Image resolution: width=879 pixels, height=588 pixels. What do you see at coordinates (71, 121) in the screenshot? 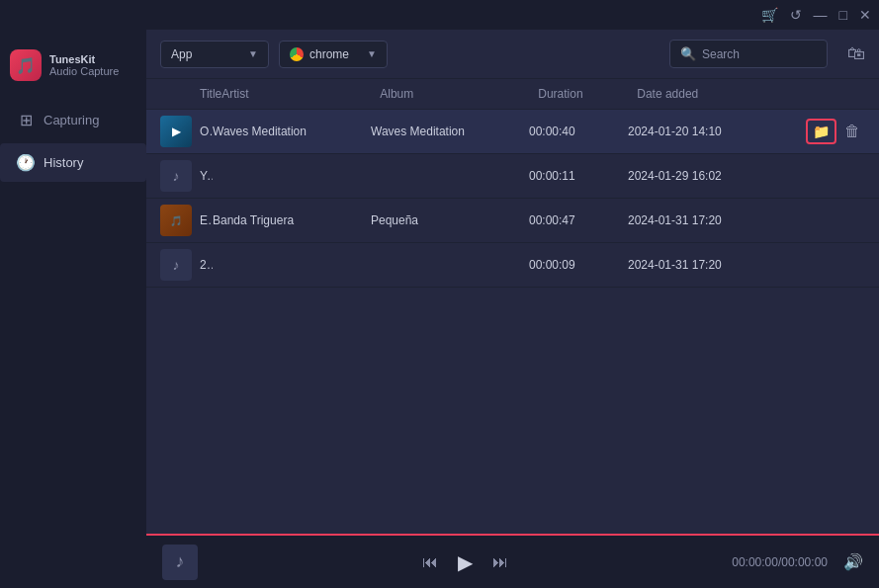
I see `capturing-label: Capturing` at bounding box center [71, 121].